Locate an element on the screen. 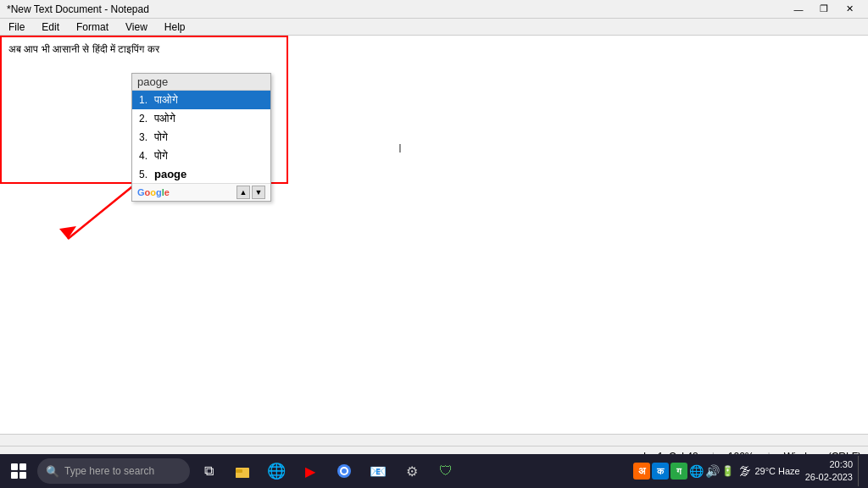 Image resolution: width=868 pixels, height=488 pixels. ime-suggestion-2: 2. पओगे is located at coordinates (202, 119).